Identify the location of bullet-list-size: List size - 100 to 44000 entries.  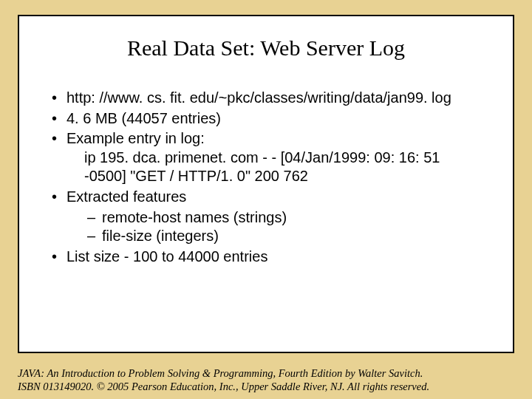
(266, 257).